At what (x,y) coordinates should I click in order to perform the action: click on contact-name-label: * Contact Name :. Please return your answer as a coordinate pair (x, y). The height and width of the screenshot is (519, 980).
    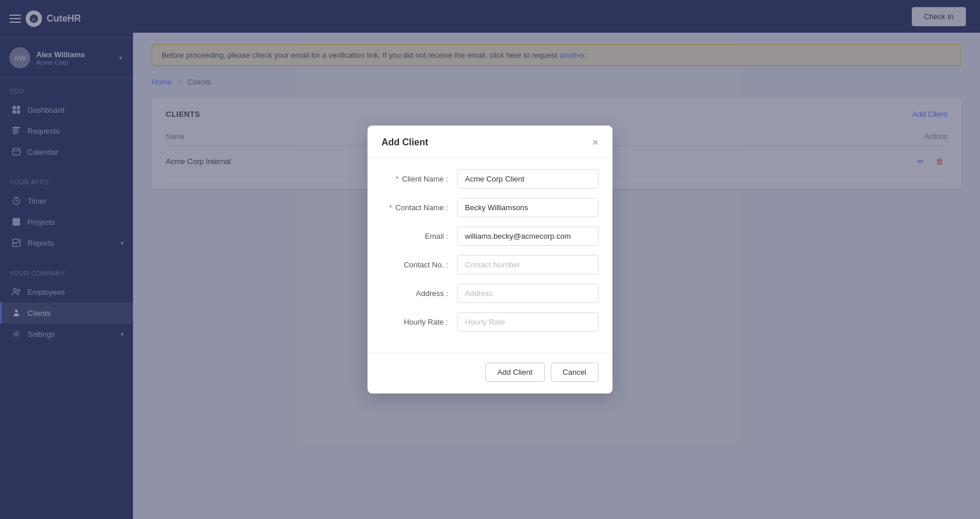
    Looking at the image, I should click on (419, 208).